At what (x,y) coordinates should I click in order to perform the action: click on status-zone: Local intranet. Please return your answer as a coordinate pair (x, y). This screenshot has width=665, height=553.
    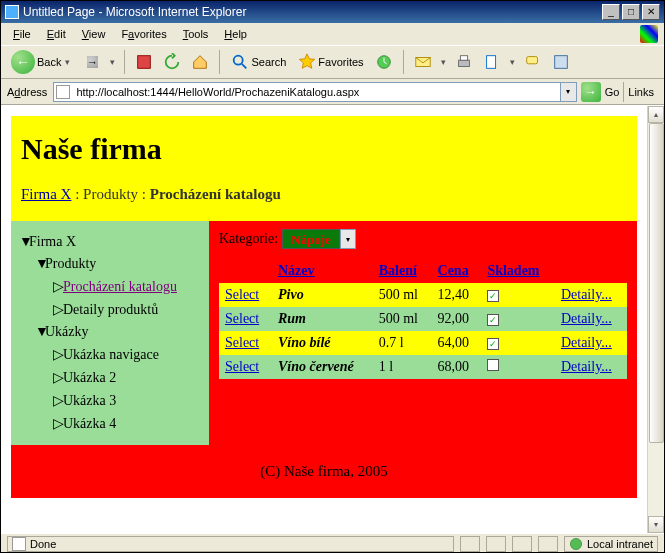
    Looking at the image, I should click on (611, 544).